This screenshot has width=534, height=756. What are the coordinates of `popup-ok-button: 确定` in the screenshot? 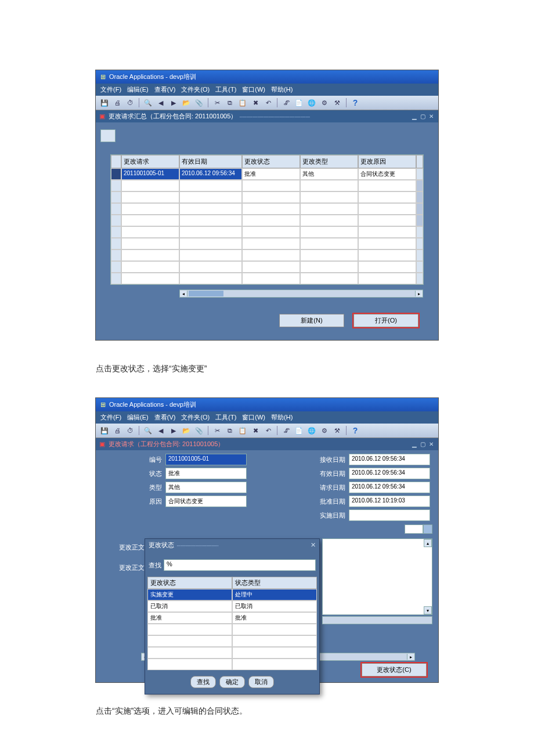 It's located at (232, 682).